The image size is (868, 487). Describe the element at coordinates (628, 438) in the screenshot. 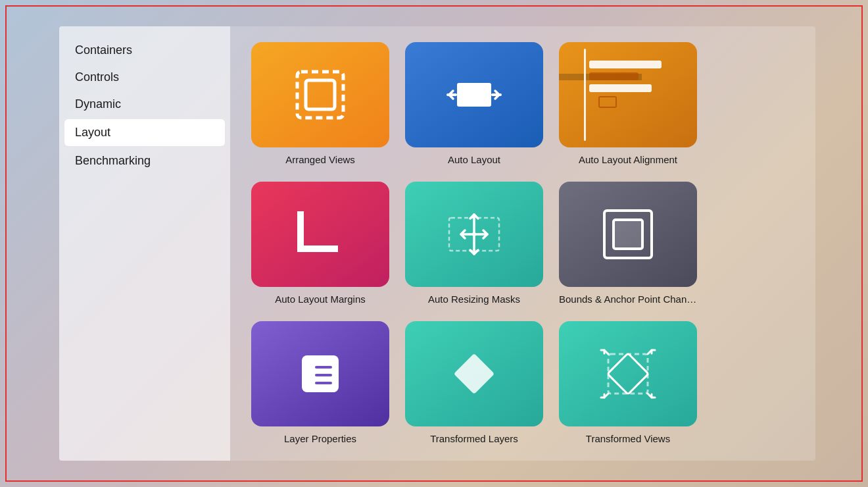

I see `transformed-views-label: Transformed Views` at that location.